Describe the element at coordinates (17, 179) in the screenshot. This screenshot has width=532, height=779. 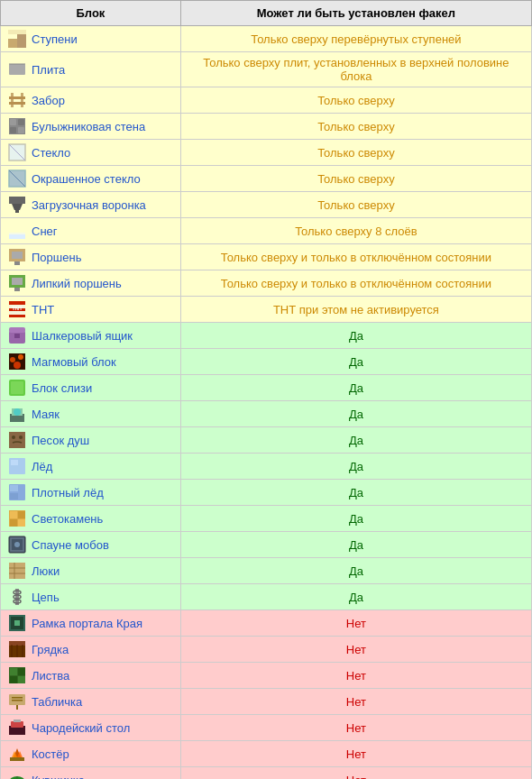
I see `stained_glass-icon` at that location.